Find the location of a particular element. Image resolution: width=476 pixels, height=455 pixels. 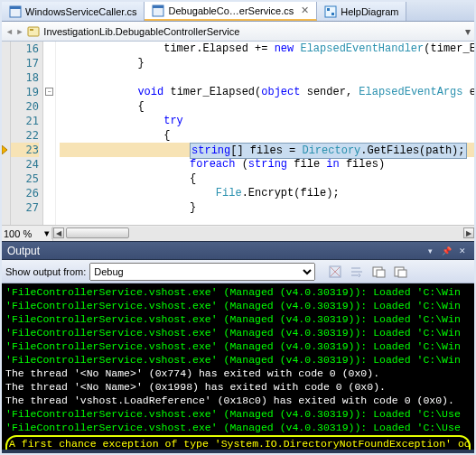

tab-label: DebugableCo…erService.cs is located at coordinates (231, 11).